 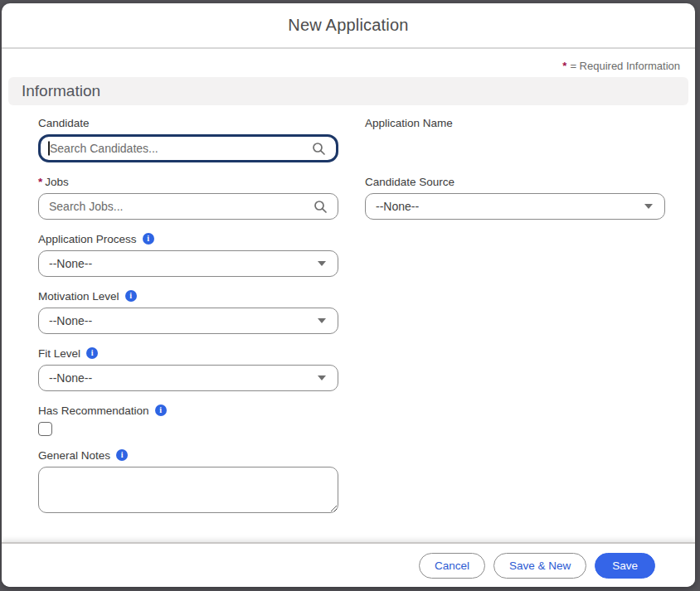 What do you see at coordinates (348, 564) in the screenshot?
I see `modal-footer: Cancel Save & New Save` at bounding box center [348, 564].